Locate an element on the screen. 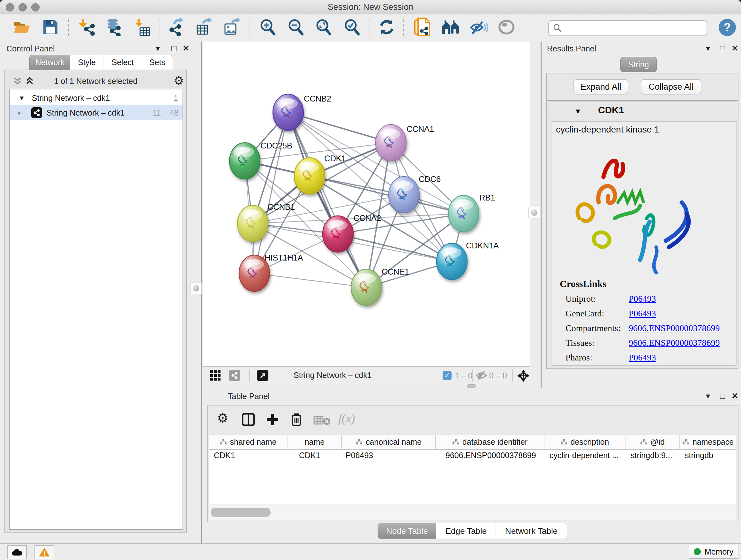  show-columns-icon is located at coordinates (248, 420).